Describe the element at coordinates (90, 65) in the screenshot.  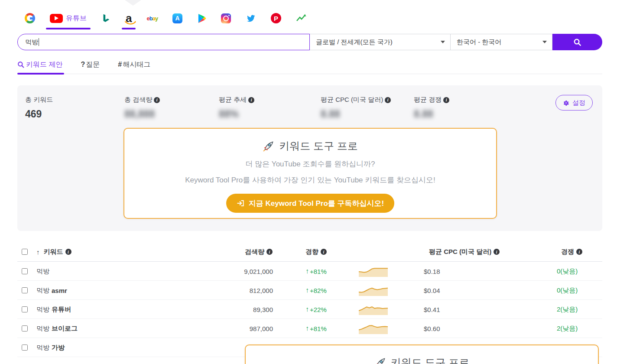
I see `tab-questions: ? 질문` at that location.